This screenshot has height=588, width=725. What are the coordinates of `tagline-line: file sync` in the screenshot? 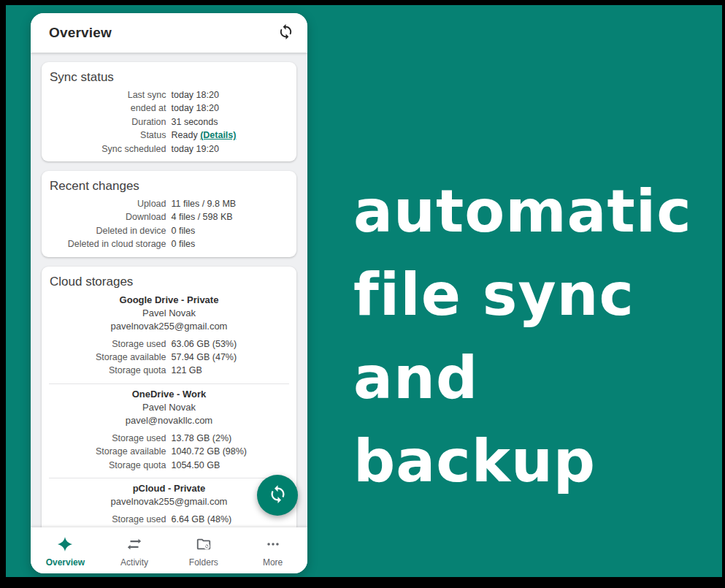 It's located at (537, 295).